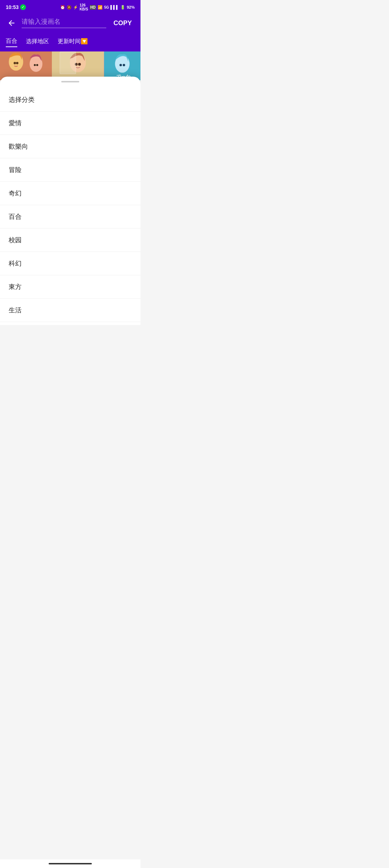 Image resolution: width=389 pixels, height=868 pixels. I want to click on manga-preview-inner: でっか, so click(70, 66).